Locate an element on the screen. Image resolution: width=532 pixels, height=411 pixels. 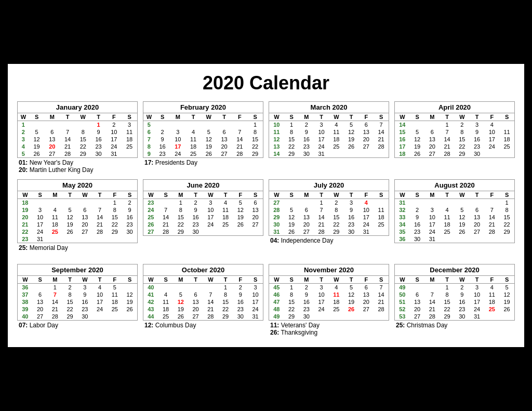
table-row: 31 262728293031 is located at coordinates (329, 232).